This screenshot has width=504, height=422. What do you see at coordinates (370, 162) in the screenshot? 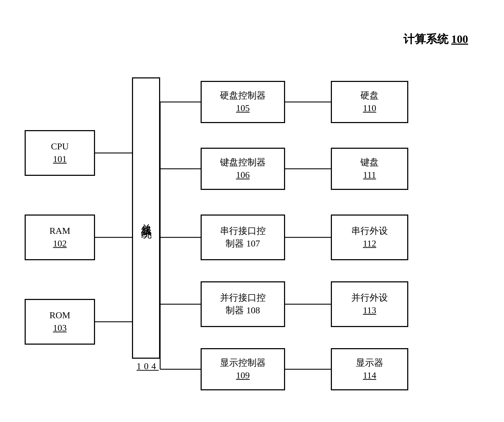
I see `dev-kb-label: 键盘` at bounding box center [370, 162].